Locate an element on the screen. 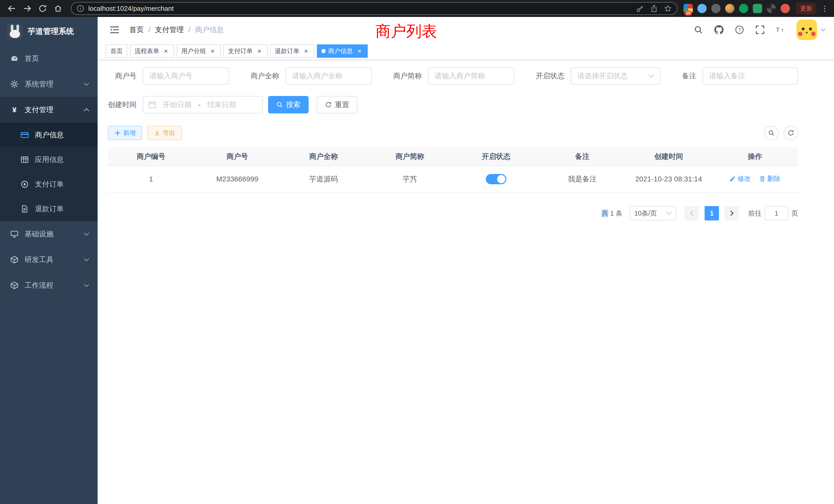 The height and width of the screenshot is (504, 834). status-select: 请选择开启状态 is located at coordinates (616, 76).